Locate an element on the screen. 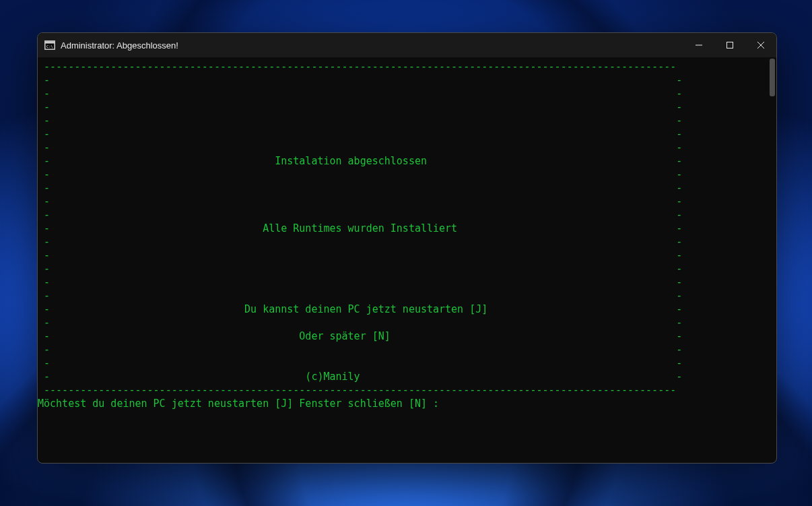 The image size is (812, 506). box-row-installation-done: - Instalation abgeschlossen - is located at coordinates (360, 161).